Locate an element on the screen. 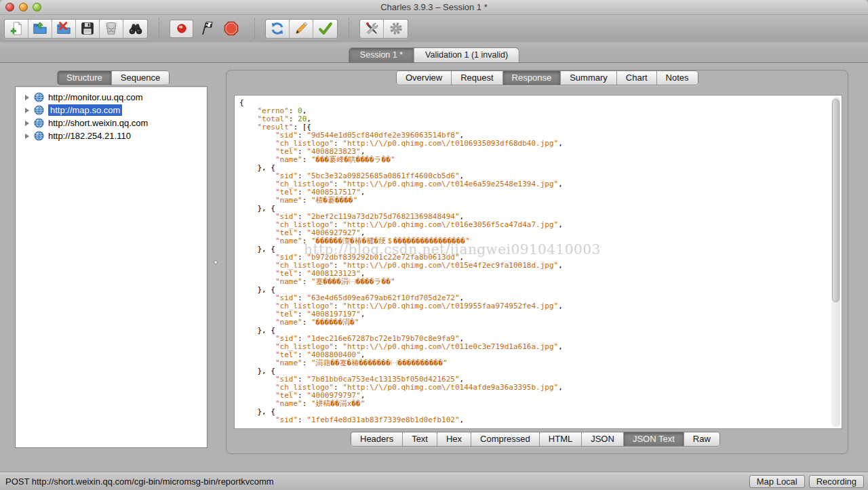  pencil-icon is located at coordinates (301, 28).